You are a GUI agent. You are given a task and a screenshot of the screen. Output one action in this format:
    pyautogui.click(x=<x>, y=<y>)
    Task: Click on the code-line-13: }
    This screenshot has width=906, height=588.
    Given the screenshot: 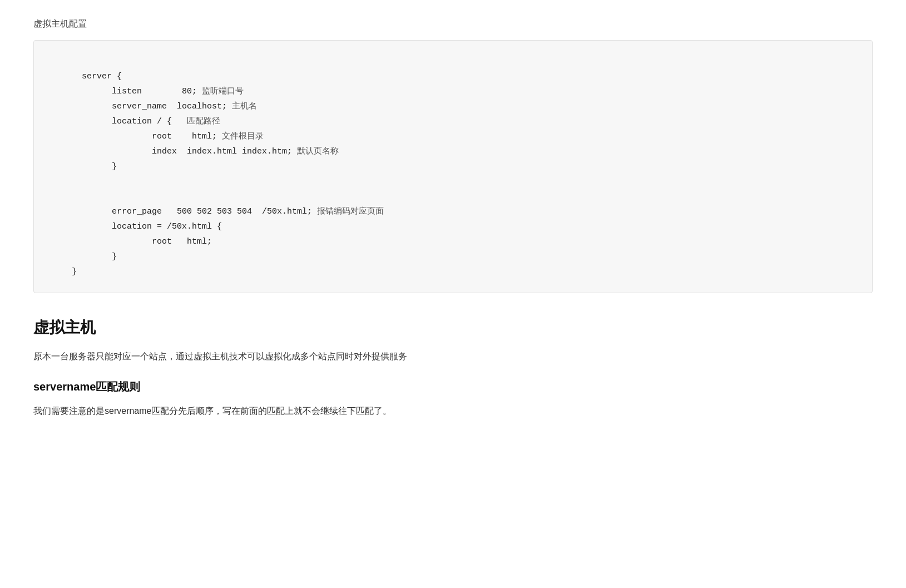 What is the action you would take?
    pyautogui.click(x=85, y=257)
    